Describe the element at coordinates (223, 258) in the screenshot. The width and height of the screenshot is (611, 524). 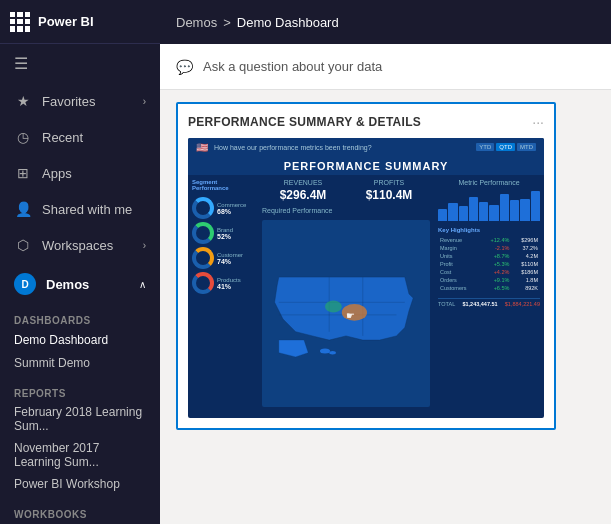
I see `segment-customer: Customer 74%` at that location.